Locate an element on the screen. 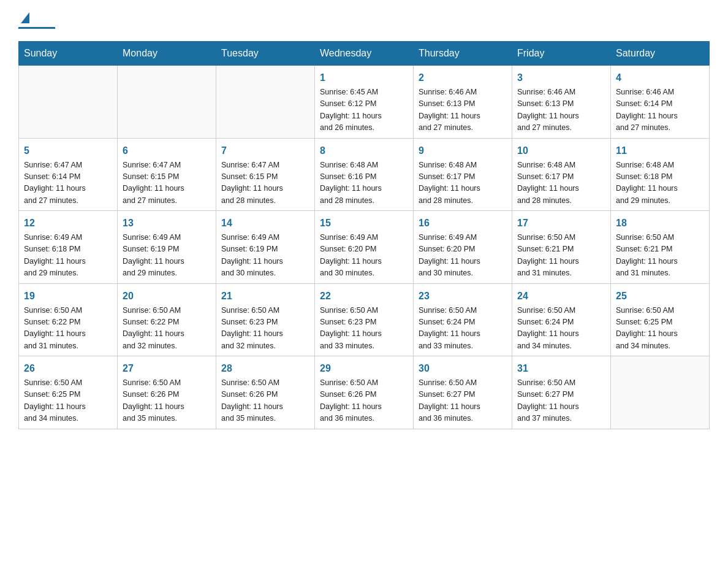 This screenshot has width=728, height=563. calendar-cell: 22Sunrise: 6:50 AMSunset: 6:23 PMDayligh… is located at coordinates (364, 320).